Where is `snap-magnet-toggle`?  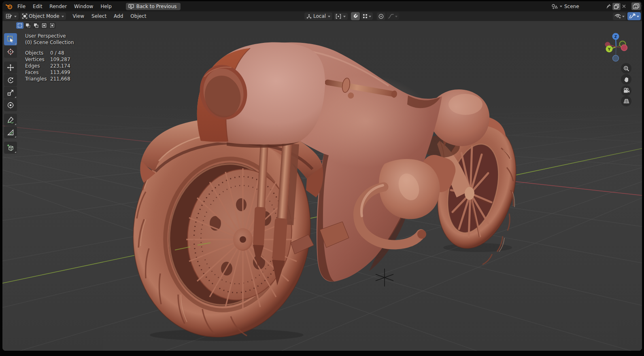
snap-magnet-toggle is located at coordinates (355, 16).